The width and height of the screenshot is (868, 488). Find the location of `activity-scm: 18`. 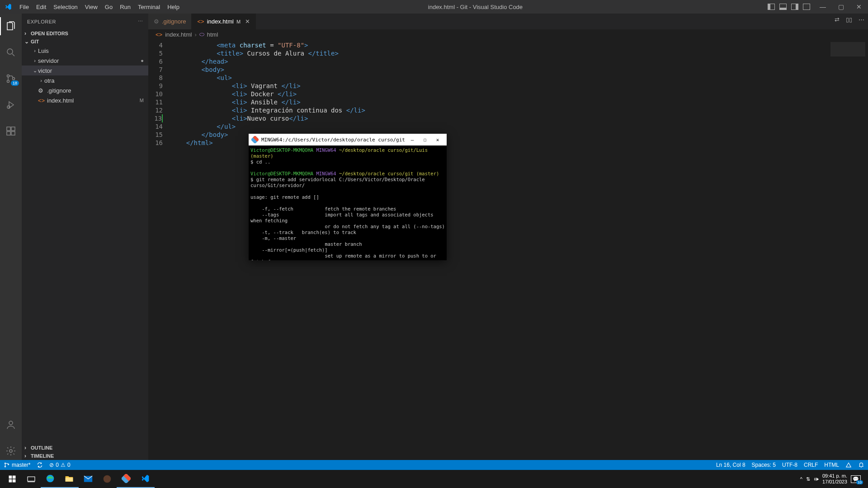

activity-scm: 18 is located at coordinates (11, 79).